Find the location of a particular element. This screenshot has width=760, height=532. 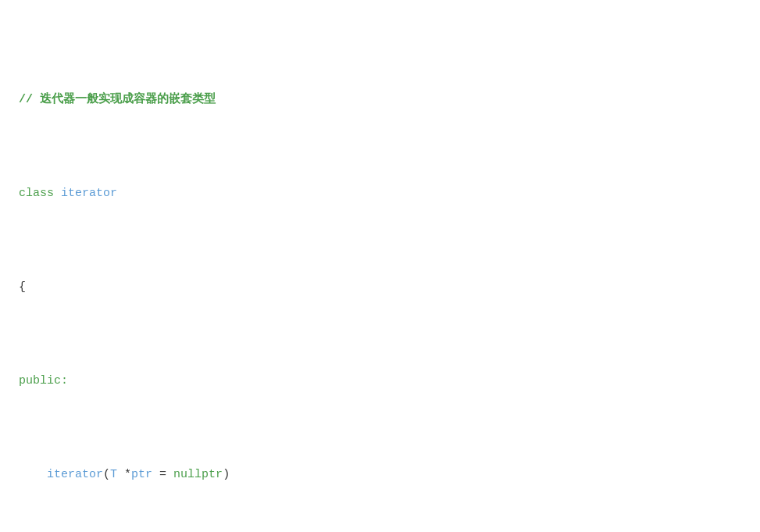

line-4: public: is located at coordinates (380, 381).